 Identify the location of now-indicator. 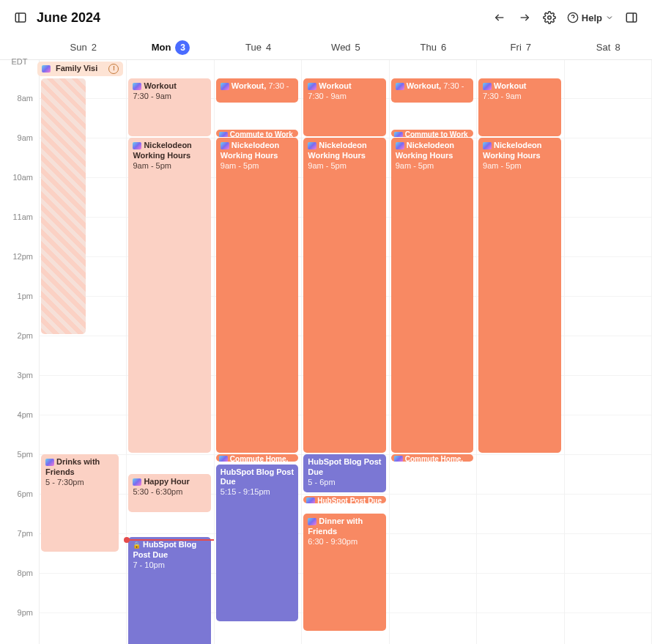
(170, 540).